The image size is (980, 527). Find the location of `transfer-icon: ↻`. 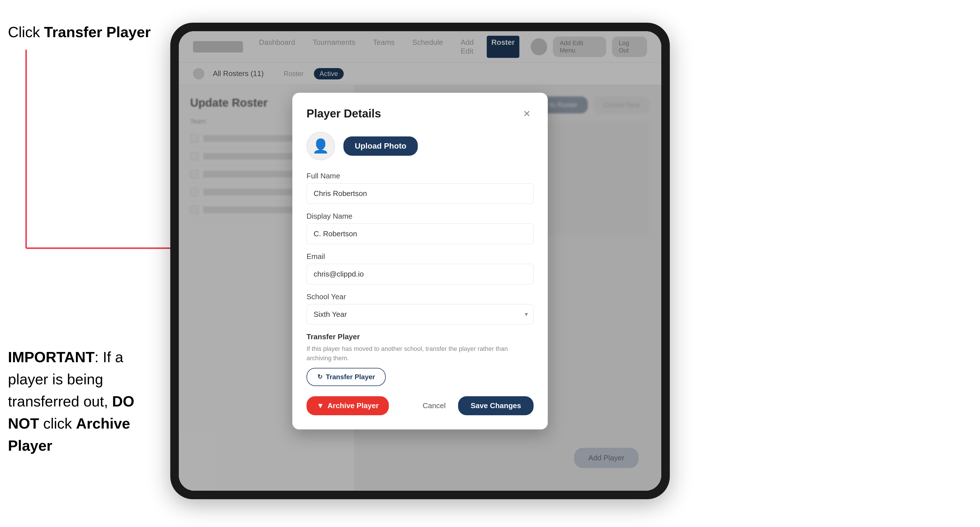

transfer-icon: ↻ is located at coordinates (320, 377).